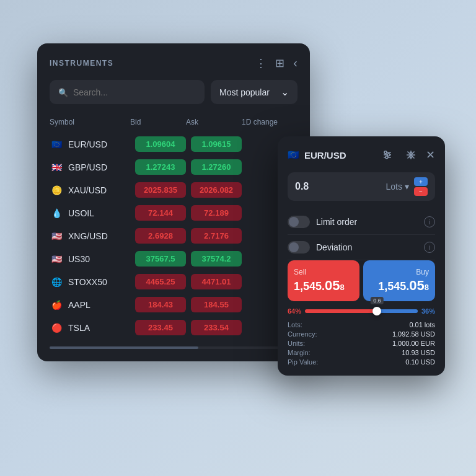  Describe the element at coordinates (394, 286) in the screenshot. I see `buy-price-main: 1,545.` at that location.